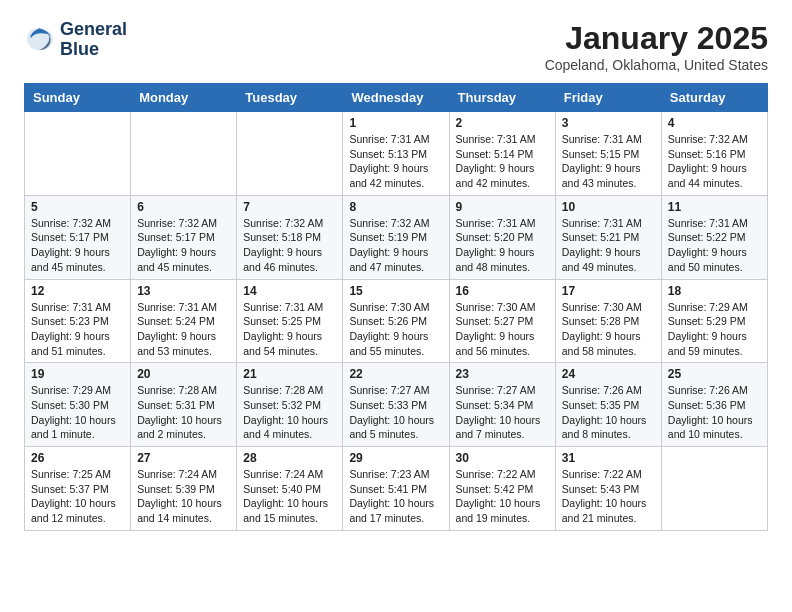  I want to click on day-info: Sunrise: 7:26 AM Sunset: 5:36 PM Dayligh…, so click(714, 412).